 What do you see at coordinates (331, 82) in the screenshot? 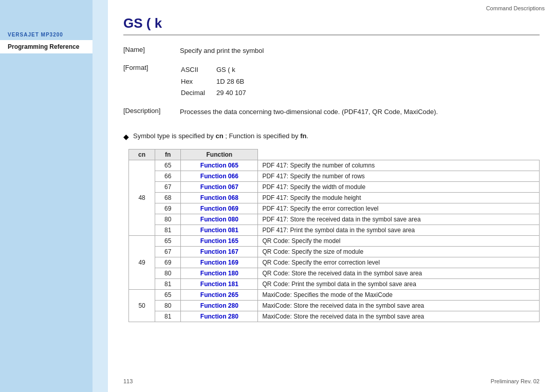
I see `format-field-row: [Format] ASCII GS ( k Hex 1D 28 6B Decim…` at bounding box center [331, 82].